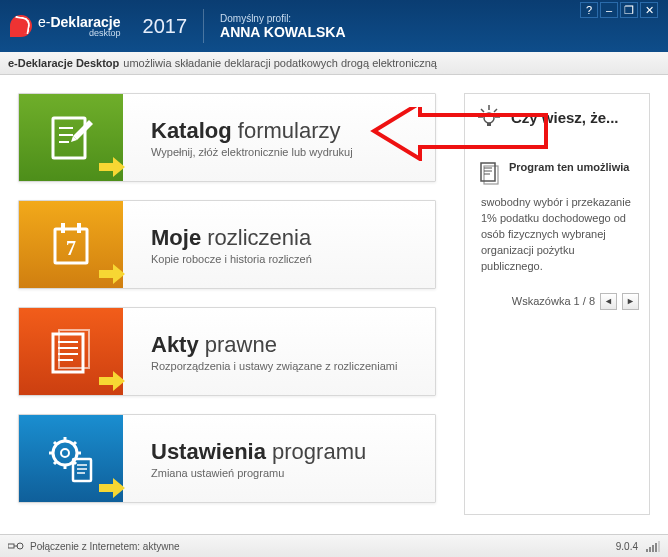  What do you see at coordinates (71, 458) in the screenshot?
I see `settings-doc-icon` at bounding box center [71, 458].